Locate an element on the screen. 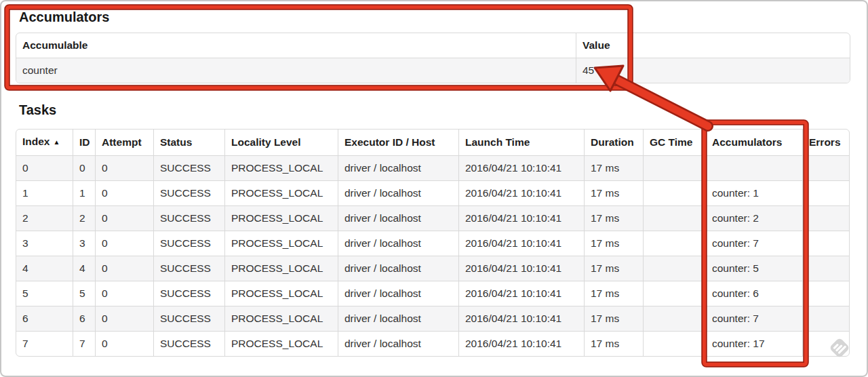 This screenshot has width=868, height=377. col-duration: Duration is located at coordinates (613, 142).